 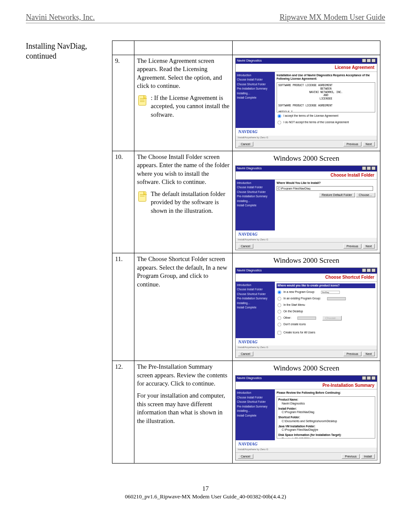 What do you see at coordinates (331, 292) in the screenshot?
I see `new-group-name-input` at bounding box center [331, 292].